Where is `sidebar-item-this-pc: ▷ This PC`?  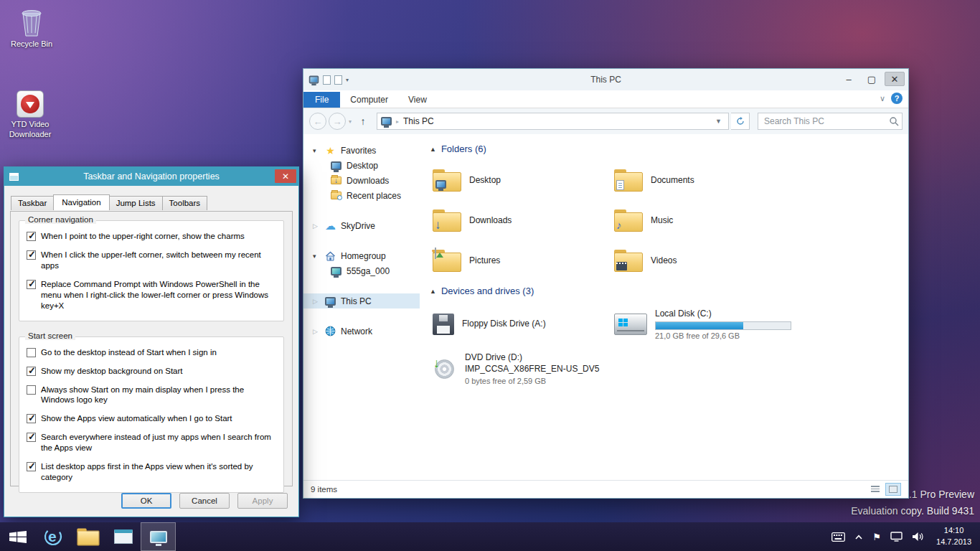 sidebar-item-this-pc: ▷ This PC is located at coordinates (362, 301).